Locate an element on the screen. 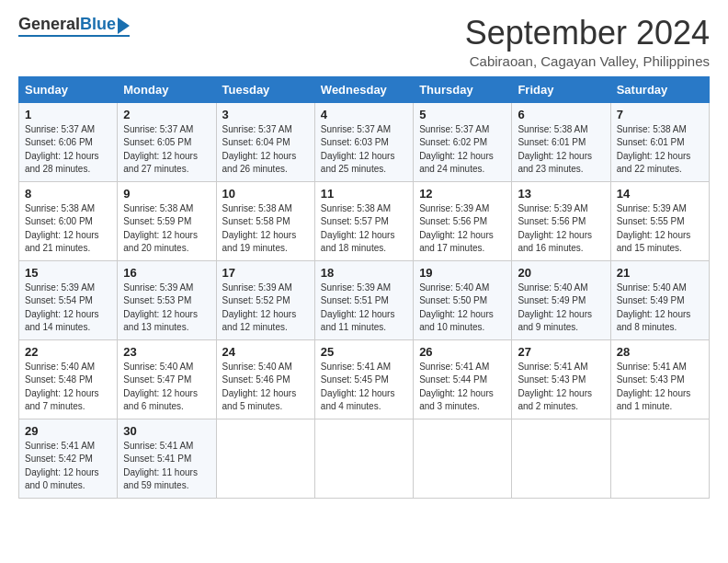  day-detail: Sunrise: 5:39 AM Sunset: 5:55 PM Dayligh… is located at coordinates (660, 229).